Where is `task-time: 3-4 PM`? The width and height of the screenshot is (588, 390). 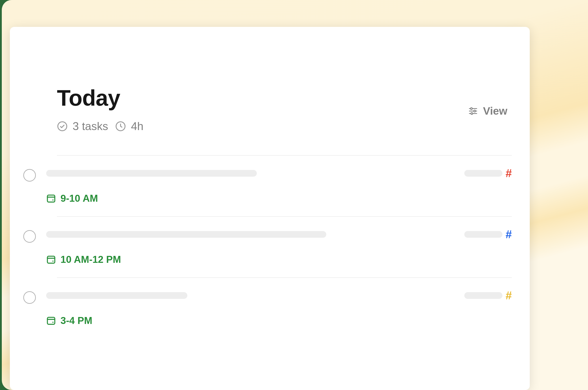 task-time: 3-4 PM is located at coordinates (69, 320).